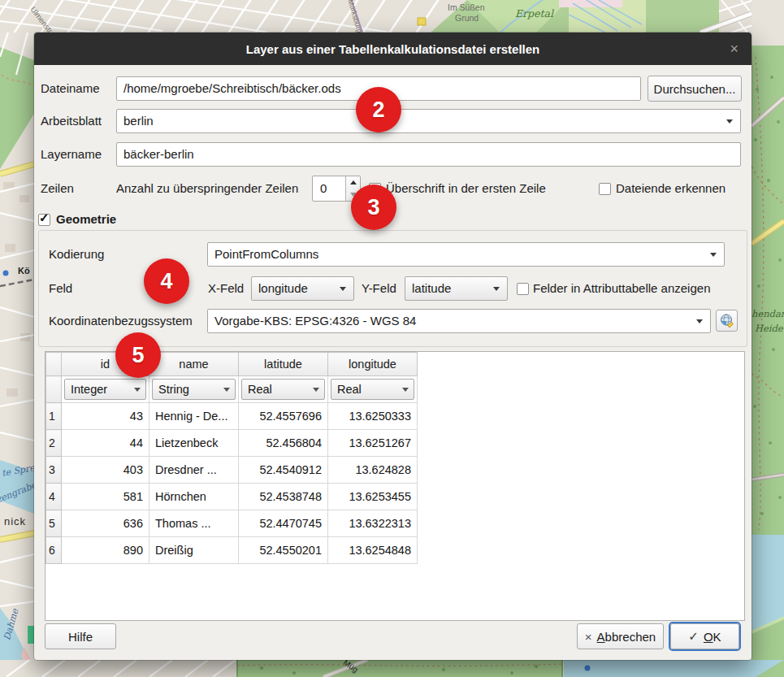 This screenshot has height=677, width=784. Describe the element at coordinates (44, 219) in the screenshot. I see `geometrie-checkbox: ✓` at that location.